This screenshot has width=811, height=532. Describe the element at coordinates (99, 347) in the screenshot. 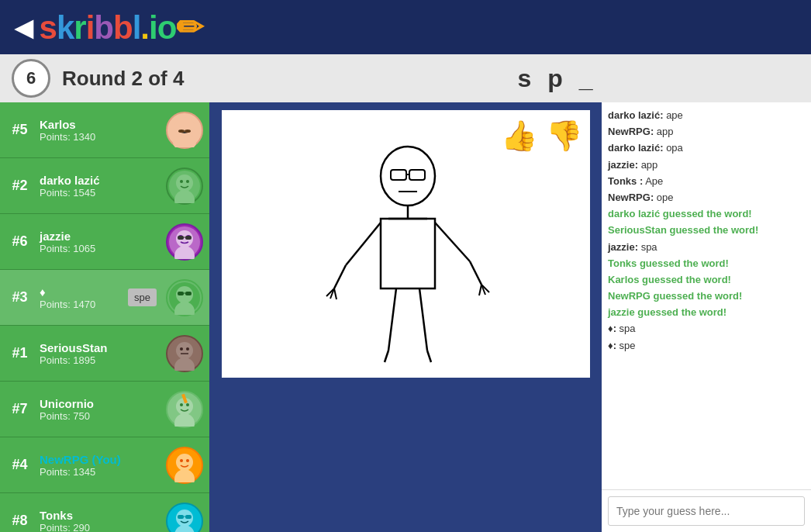

I see `player-name: SeriousStan` at that location.